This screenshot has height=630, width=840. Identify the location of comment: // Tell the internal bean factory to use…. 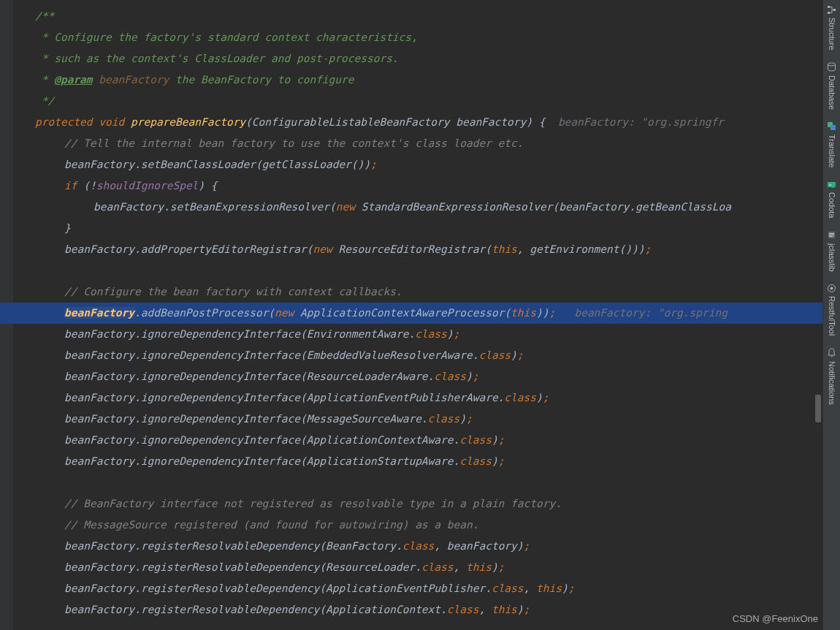
(294, 143).